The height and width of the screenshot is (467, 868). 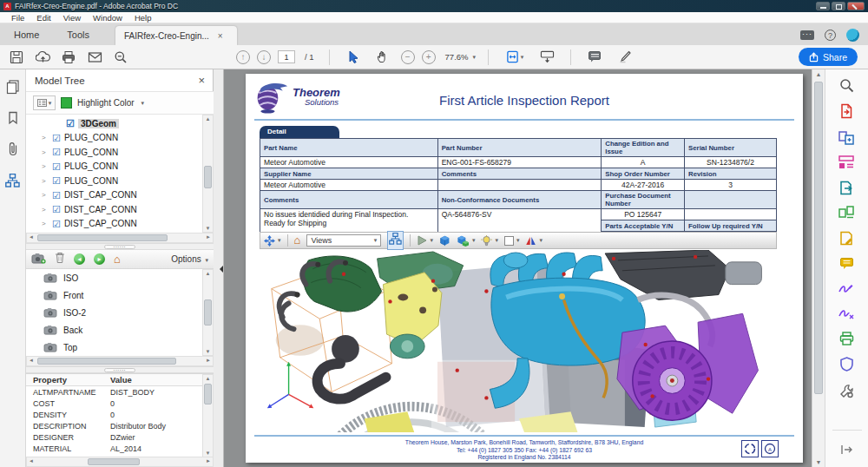 What do you see at coordinates (459, 57) in the screenshot?
I see `zoom-level-dropdown: 77.6% ▾` at bounding box center [459, 57].